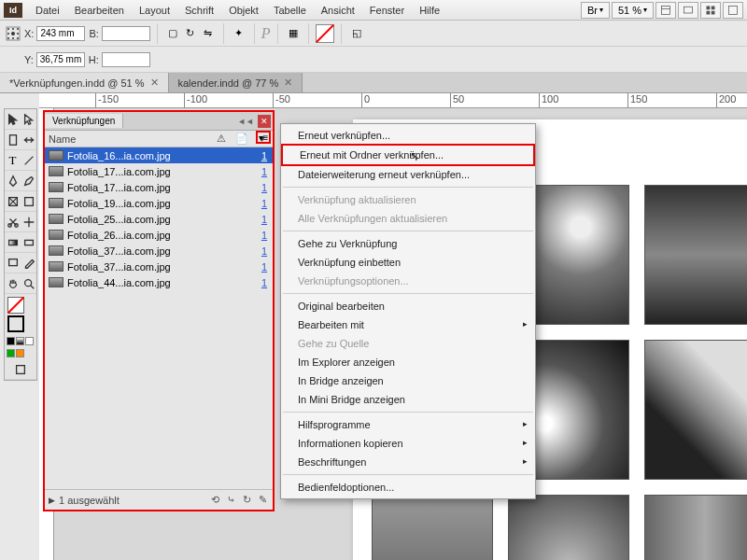  I want to click on link-row: Fotolia_44...ia.com.jpg1, so click(159, 282).